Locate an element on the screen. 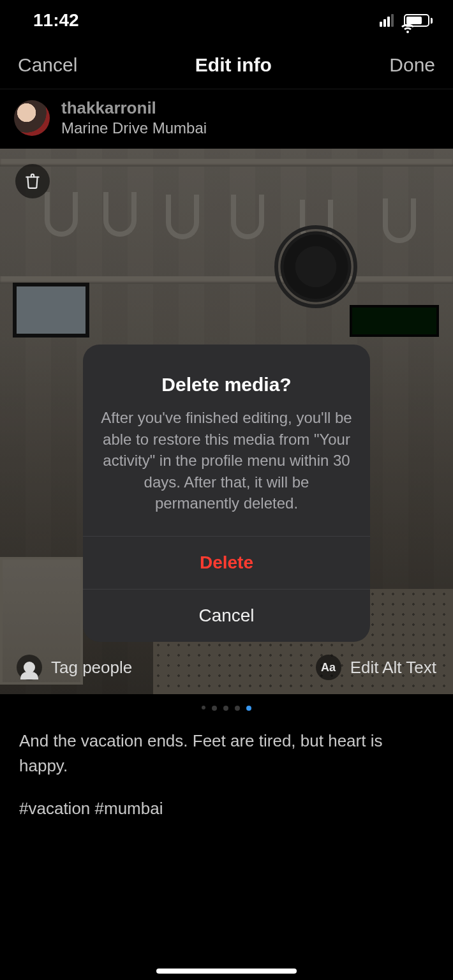 Image resolution: width=453 pixels, height=980 pixels. navbar: Cancel Edit info Done is located at coordinates (226, 65).